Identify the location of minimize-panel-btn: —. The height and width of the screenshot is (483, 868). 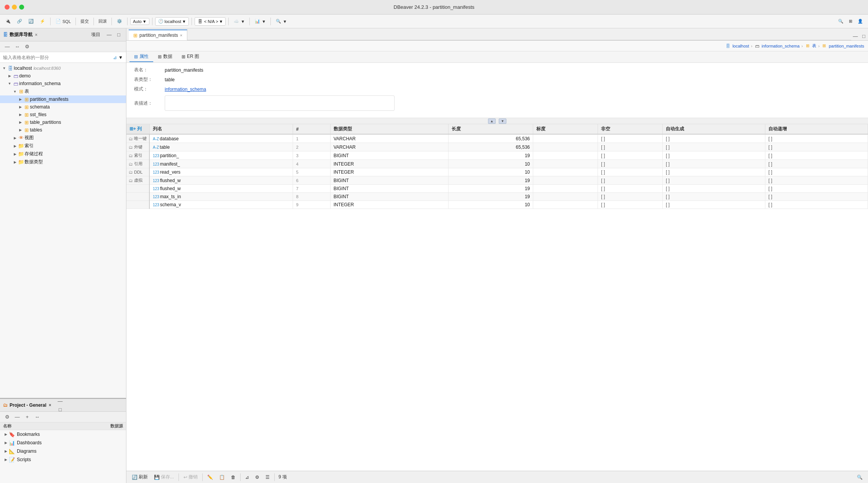
(109, 35).